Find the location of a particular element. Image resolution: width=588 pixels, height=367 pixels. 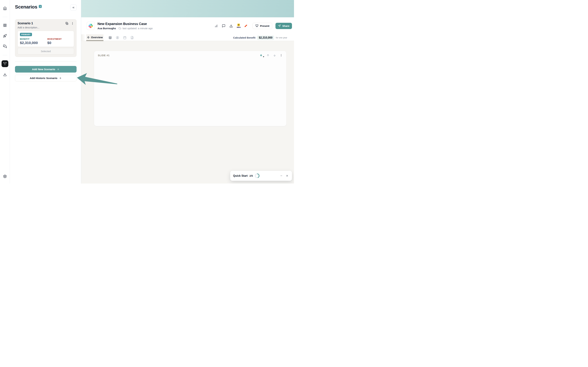

add-historic-scenario-label: Add Historic Scenario is located at coordinates (44, 78).